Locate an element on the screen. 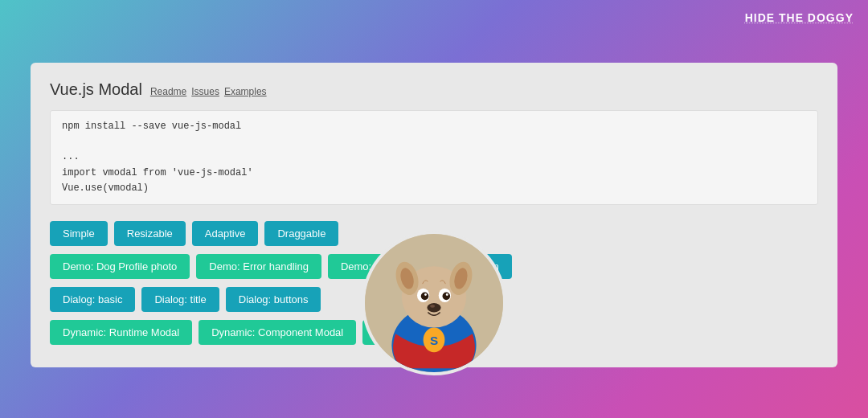 This screenshot has height=418, width=868. examples-link: Examples is located at coordinates (246, 92).